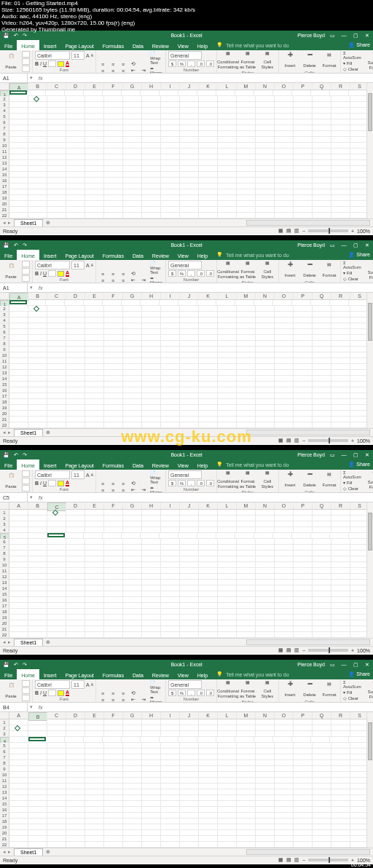 This screenshot has width=373, height=868. What do you see at coordinates (170, 338) in the screenshot?
I see `cell-I7` at bounding box center [170, 338].